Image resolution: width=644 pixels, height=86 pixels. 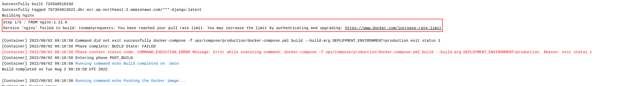 I want to click on log-text: Phase context status code: COMMAND_EXECU…, so click(x=334, y=52).